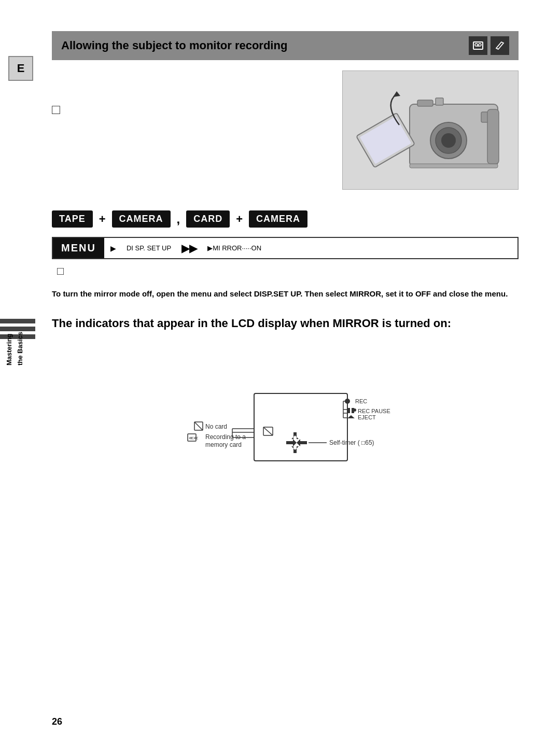  Describe the element at coordinates (216, 427) in the screenshot. I see `svg-text: No card` at that location.